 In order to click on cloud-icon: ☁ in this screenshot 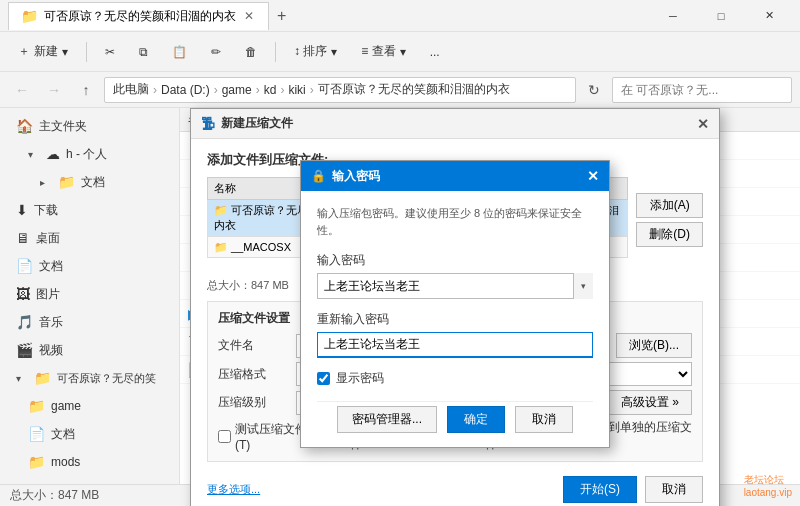, I will do `click(53, 154)`.